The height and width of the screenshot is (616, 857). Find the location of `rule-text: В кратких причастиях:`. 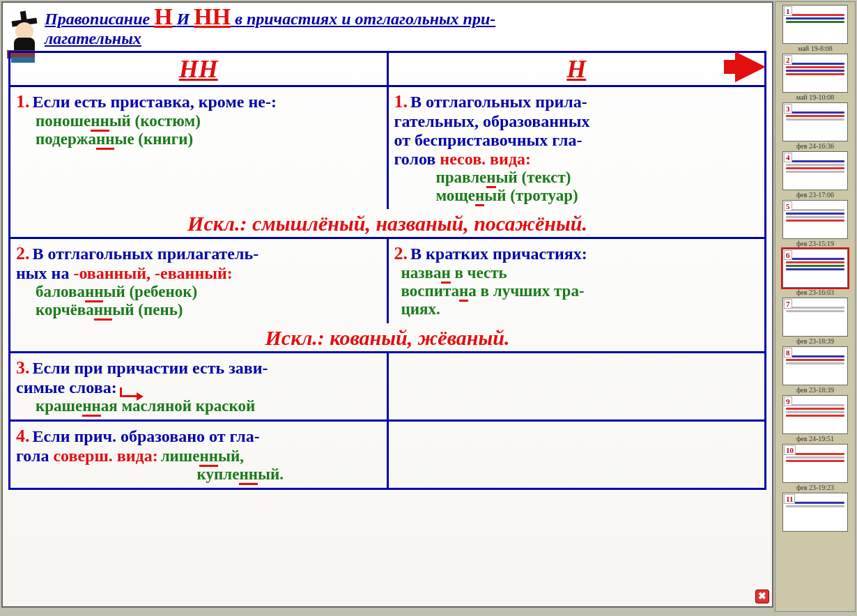

rule-text: В кратких причастиях: is located at coordinates (499, 254).